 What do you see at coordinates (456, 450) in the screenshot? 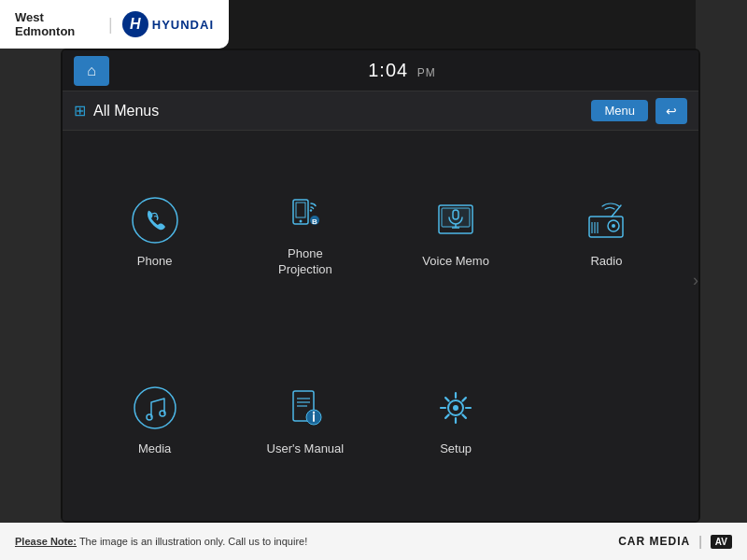
I see `setup-label: Setup` at bounding box center [456, 450].